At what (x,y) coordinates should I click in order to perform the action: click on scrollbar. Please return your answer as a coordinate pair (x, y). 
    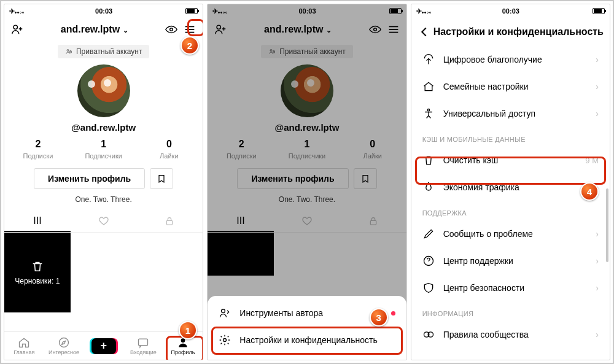
    Looking at the image, I should click on (607, 225).